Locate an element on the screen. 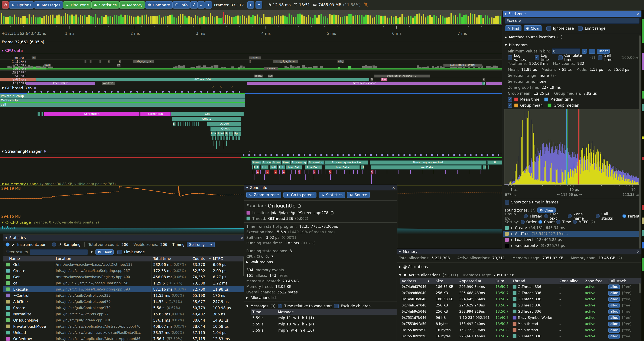 This screenshot has width=644, height=341. frame-label: Frame 32,661 (6.05 s) is located at coordinates (23, 42).